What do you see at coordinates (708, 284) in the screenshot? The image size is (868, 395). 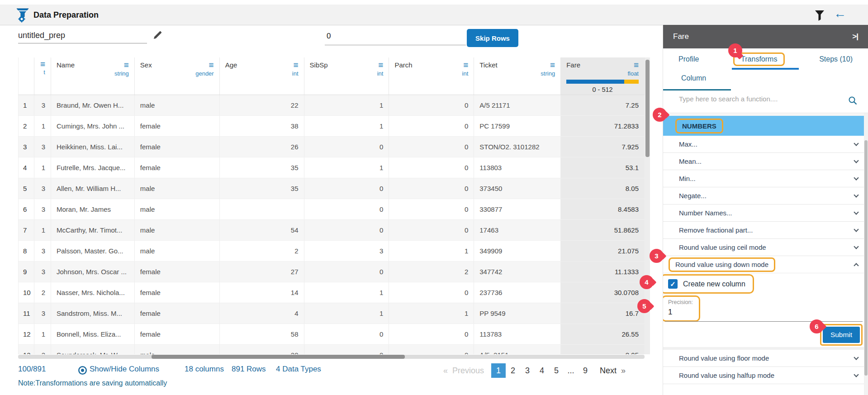 I see `create-new-column-option: ✓ Create new column` at bounding box center [708, 284].